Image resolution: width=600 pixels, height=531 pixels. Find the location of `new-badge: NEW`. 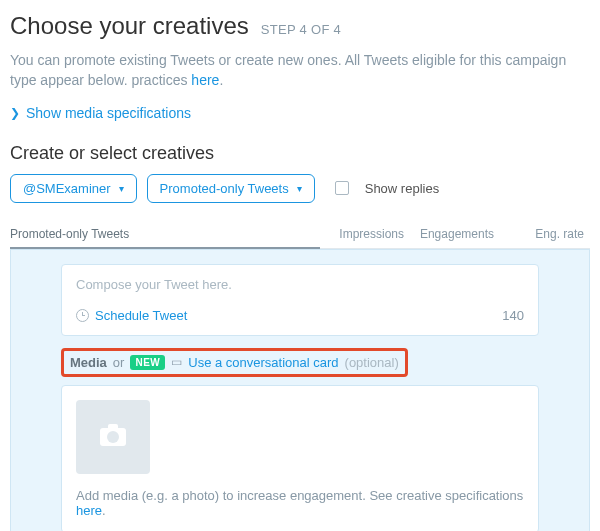

new-badge: NEW is located at coordinates (148, 362).